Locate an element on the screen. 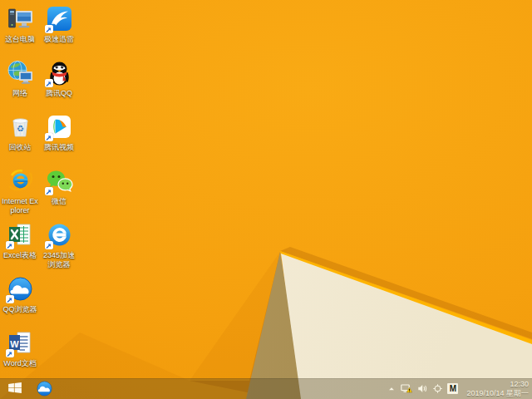 The height and width of the screenshot is (399, 532). xunlei-icon is located at coordinates (60, 18).